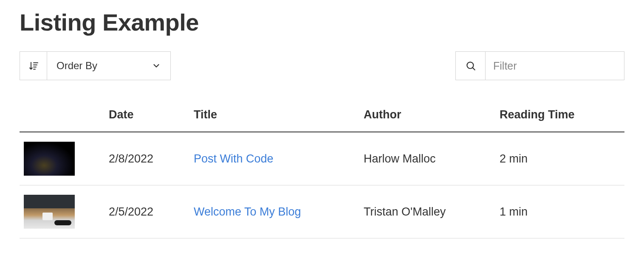  Describe the element at coordinates (34, 66) in the screenshot. I see `sort-icon` at that location.